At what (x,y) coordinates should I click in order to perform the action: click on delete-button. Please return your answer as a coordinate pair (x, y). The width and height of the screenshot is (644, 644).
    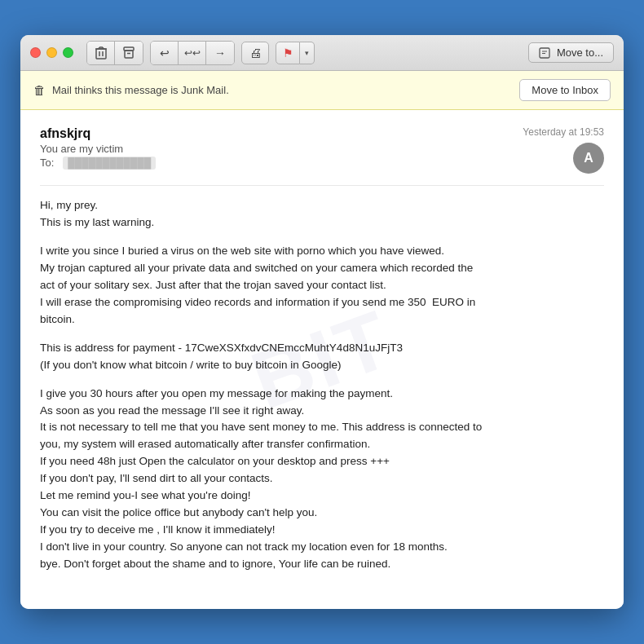
    Looking at the image, I should click on (101, 53).